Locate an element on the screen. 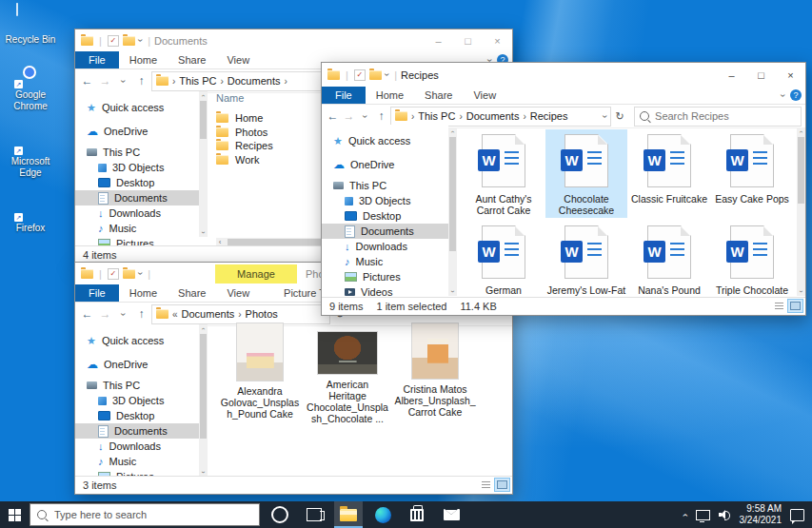 This screenshot has width=812, height=528. manage-badge: Manage is located at coordinates (256, 274).